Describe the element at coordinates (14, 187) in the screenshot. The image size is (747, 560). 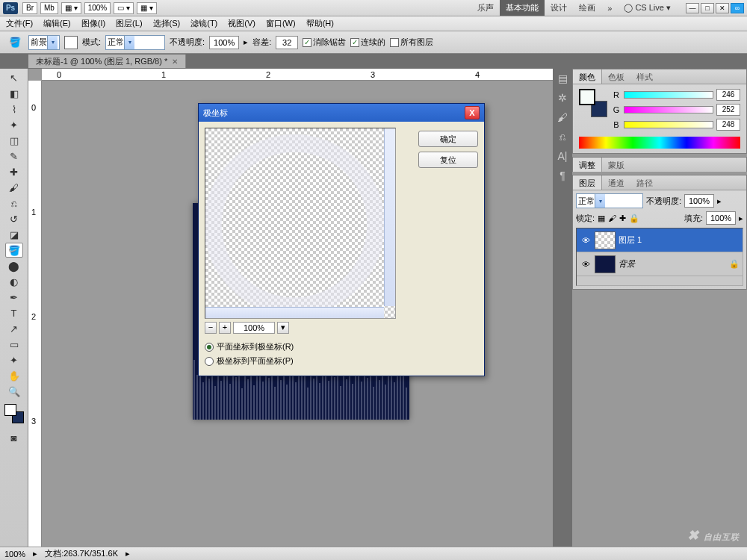
I see `brush-tool: 🖌` at that location.